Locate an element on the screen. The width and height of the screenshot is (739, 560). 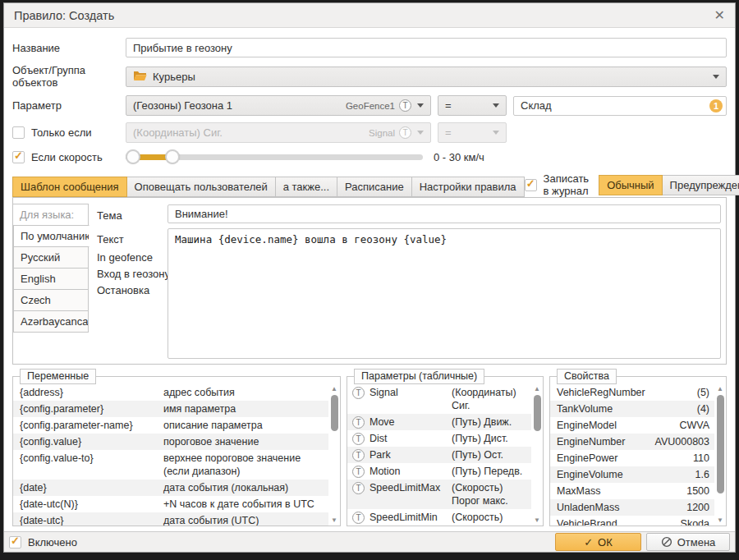
tab-message-template: Шаблон сообщения is located at coordinates (70, 187).